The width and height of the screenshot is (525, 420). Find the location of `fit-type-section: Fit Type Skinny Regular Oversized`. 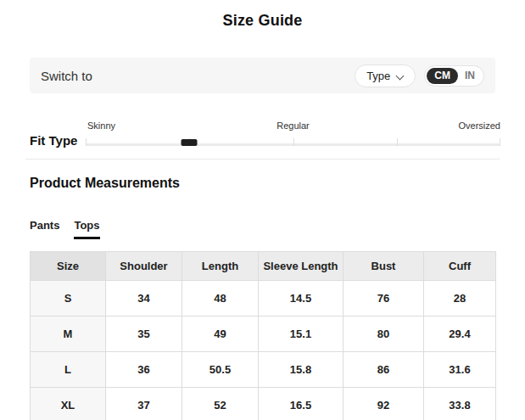

fit-type-section: Fit Type Skinny Regular Oversized is located at coordinates (263, 133).